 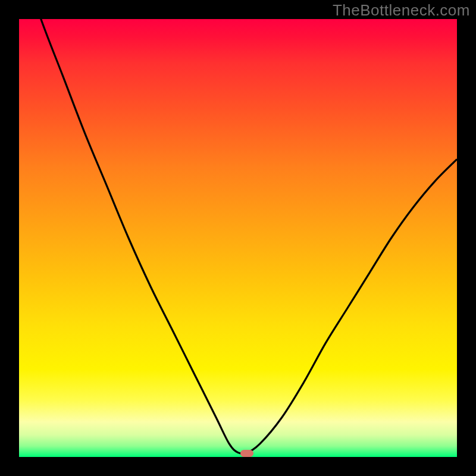 What do you see at coordinates (401, 11) in the screenshot?
I see `watermark-label: TheBottleneck.com` at bounding box center [401, 11].